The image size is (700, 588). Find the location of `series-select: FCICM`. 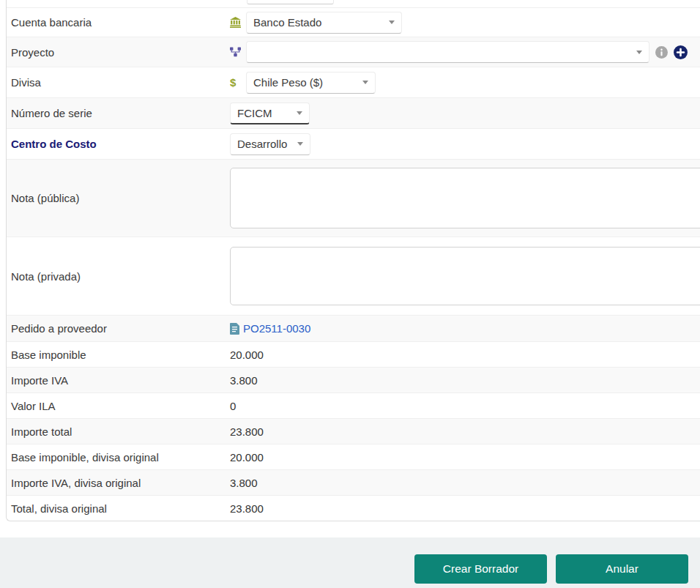

series-select: FCICM is located at coordinates (269, 113).